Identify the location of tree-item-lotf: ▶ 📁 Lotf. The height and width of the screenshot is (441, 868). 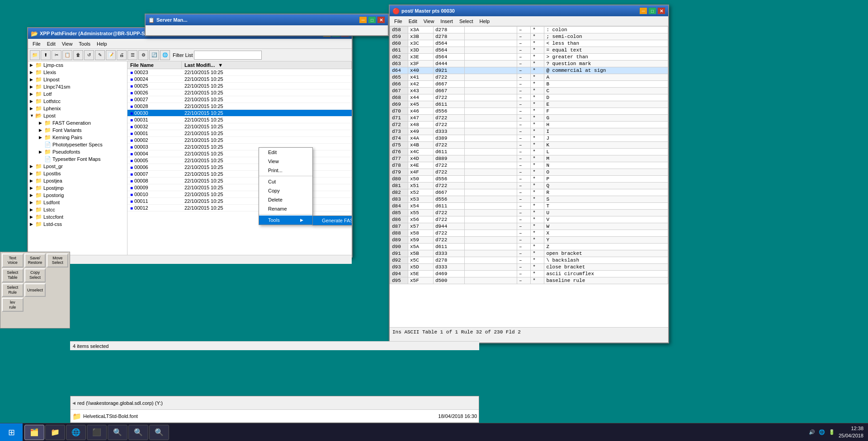
(78, 94).